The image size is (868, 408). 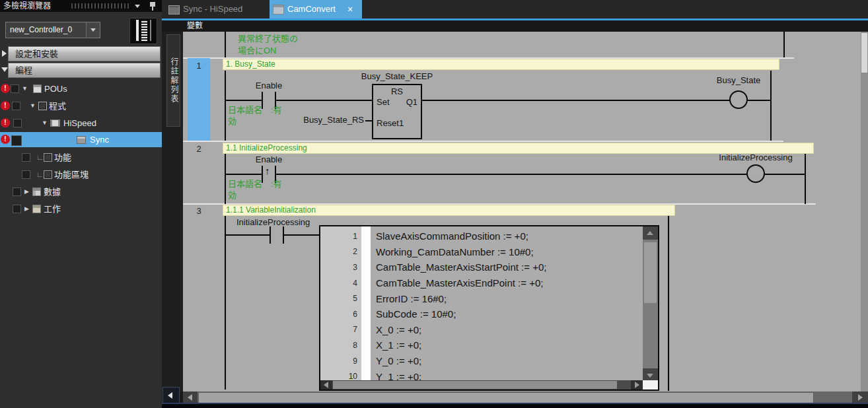 What do you see at coordinates (199, 149) in the screenshot?
I see `rung2-number: 2` at bounding box center [199, 149].